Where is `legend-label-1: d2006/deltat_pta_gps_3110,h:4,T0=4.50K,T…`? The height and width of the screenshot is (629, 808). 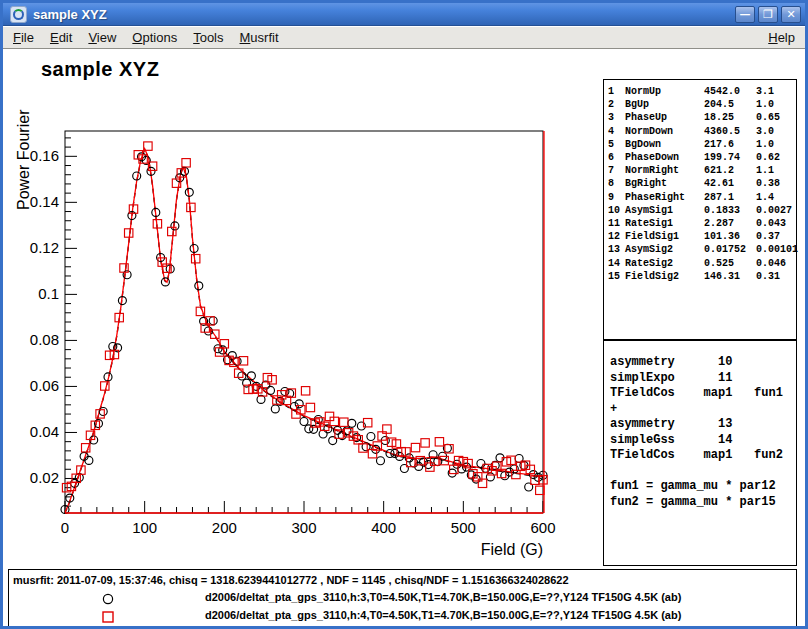 legend-label-1: d2006/deltat_pta_gps_3110,h:4,T0=4.50K,T… is located at coordinates (443, 615).